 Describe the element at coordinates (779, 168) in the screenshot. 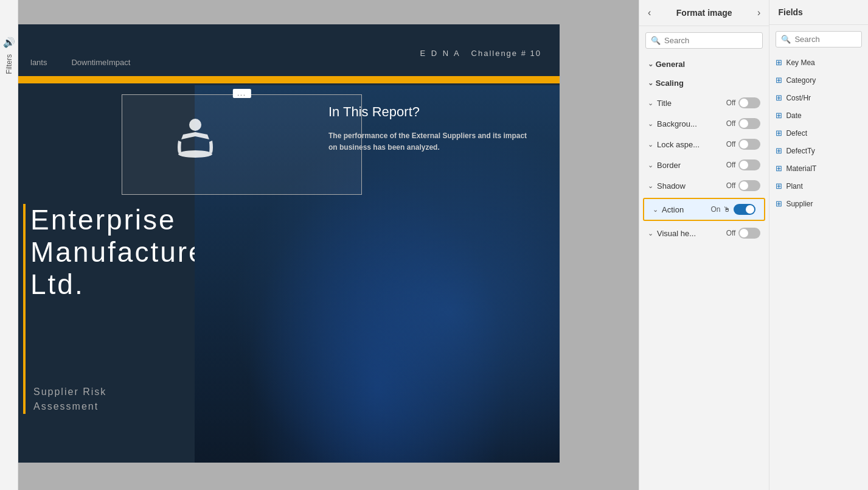

I see `table-icon-material-t: ⊞` at that location.